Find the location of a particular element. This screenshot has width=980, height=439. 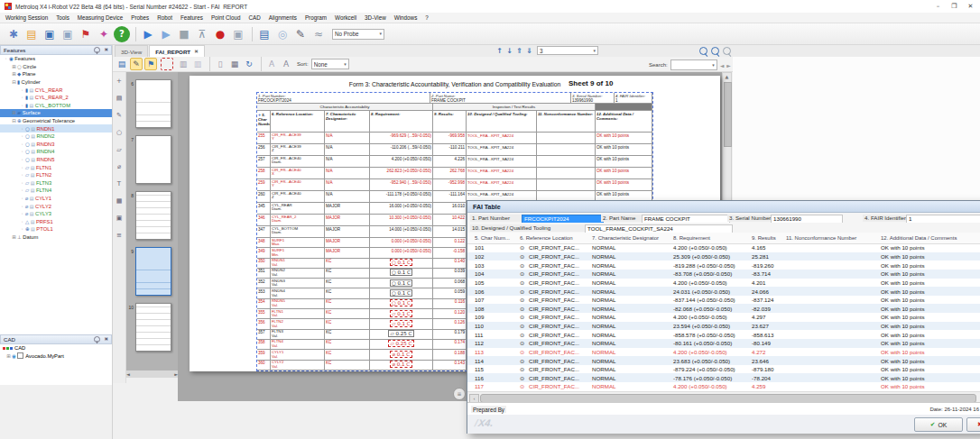

fai-row-117: 117⊙CIR_FRONT_FAC...NORMAL4.200 (+0.050/… is located at coordinates (724, 387).